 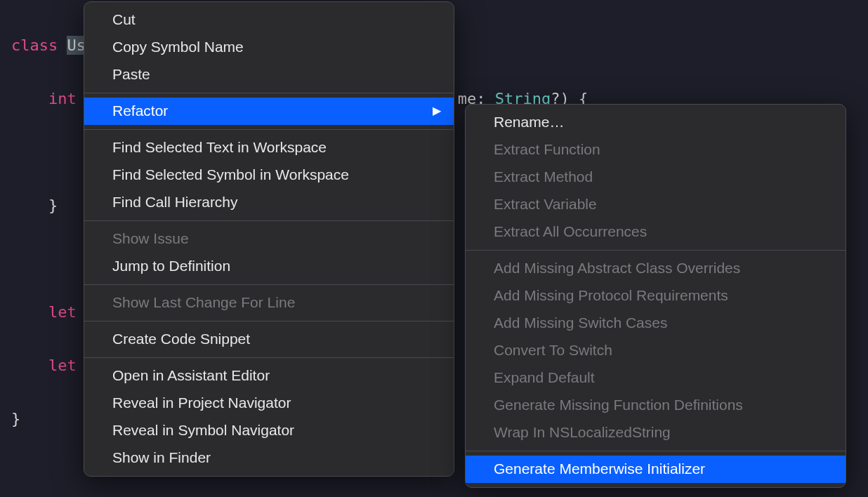 I want to click on menu-label: Jump to Definition, so click(x=171, y=266).